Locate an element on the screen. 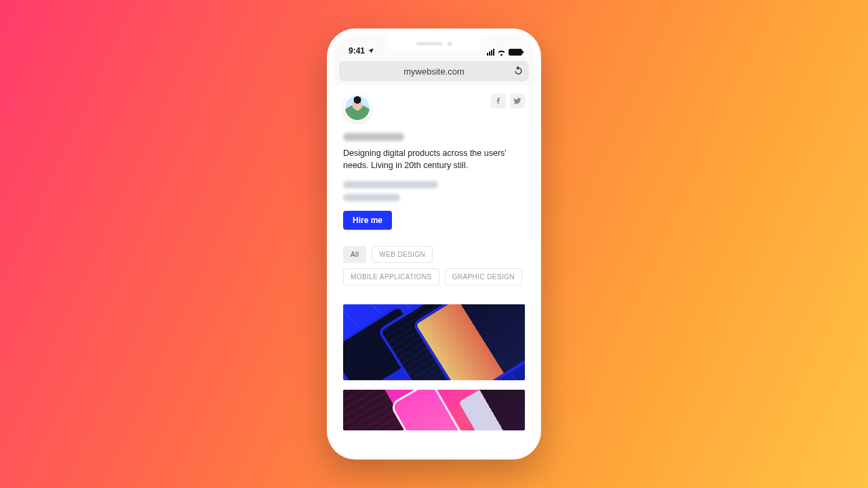  wifi-icon is located at coordinates (502, 52).